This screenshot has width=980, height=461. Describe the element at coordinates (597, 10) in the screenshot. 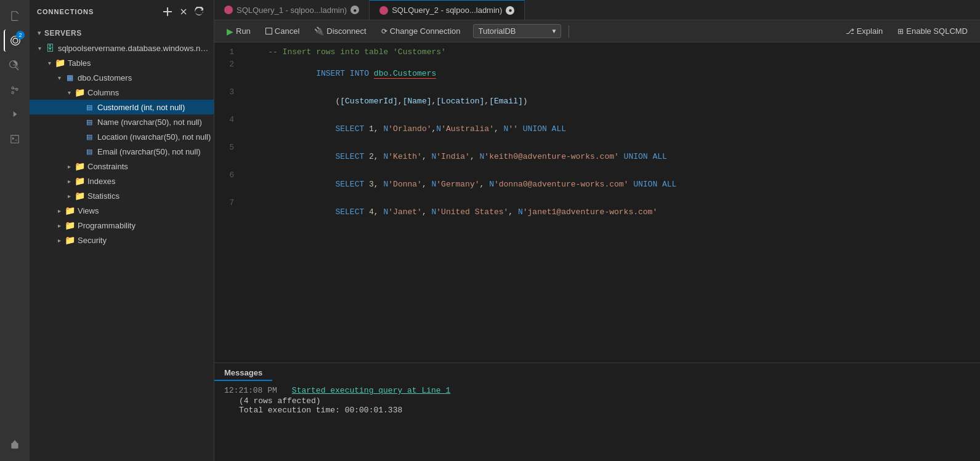

I see `tabs-bar: SQLQuery_1 - sqlpoo...ladmin) ● SQLQuery…` at that location.